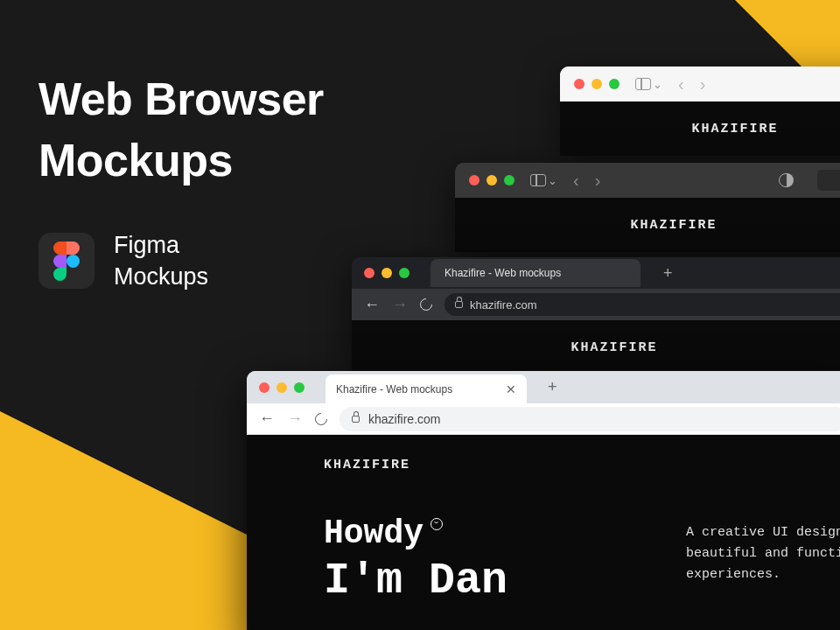 The height and width of the screenshot is (630, 840). I want to click on chrome-dark-mockup: Khazifire - Web mockups + ← → khazifire.…, so click(596, 316).